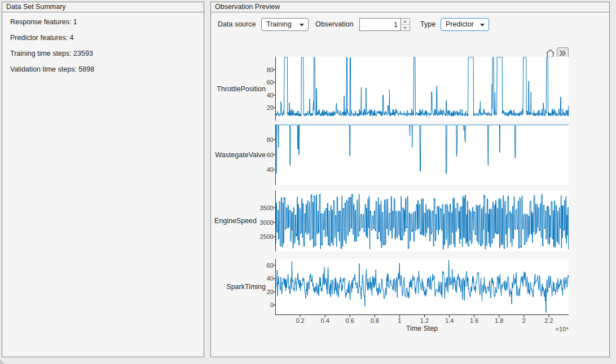  Describe the element at coordinates (237, 24) in the screenshot. I see `data-source-label: Data source` at that location.